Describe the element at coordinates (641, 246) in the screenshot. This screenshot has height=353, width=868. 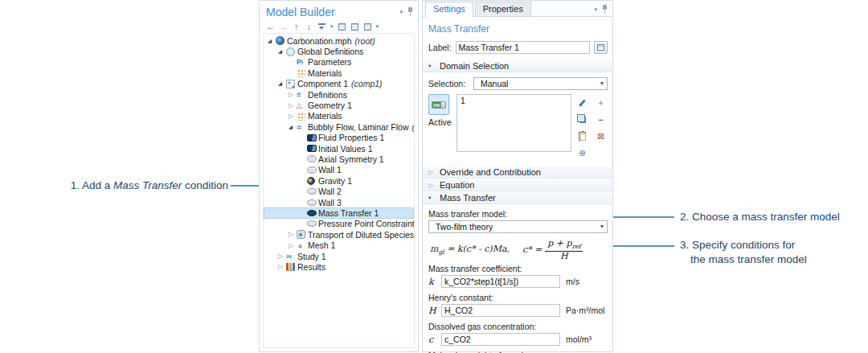
I see `connector-line-step3` at that location.